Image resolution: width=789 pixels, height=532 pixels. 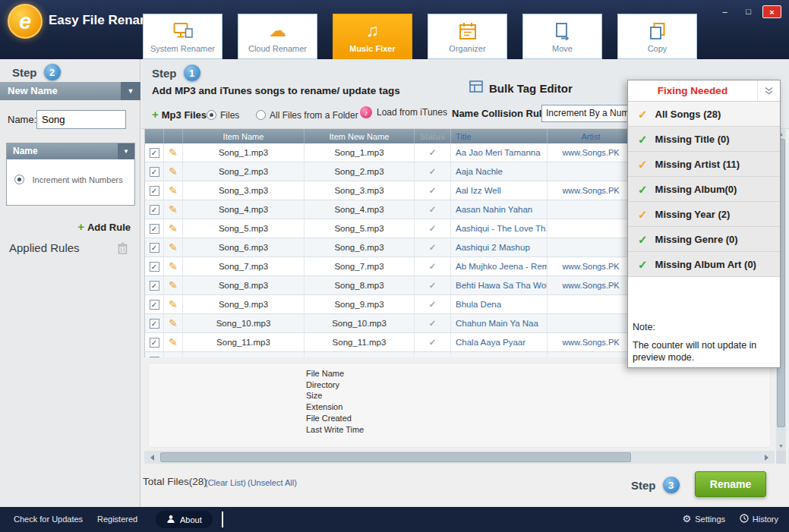 What do you see at coordinates (70, 91) in the screenshot?
I see `rule-category-dropdown: New Name ▼` at bounding box center [70, 91].